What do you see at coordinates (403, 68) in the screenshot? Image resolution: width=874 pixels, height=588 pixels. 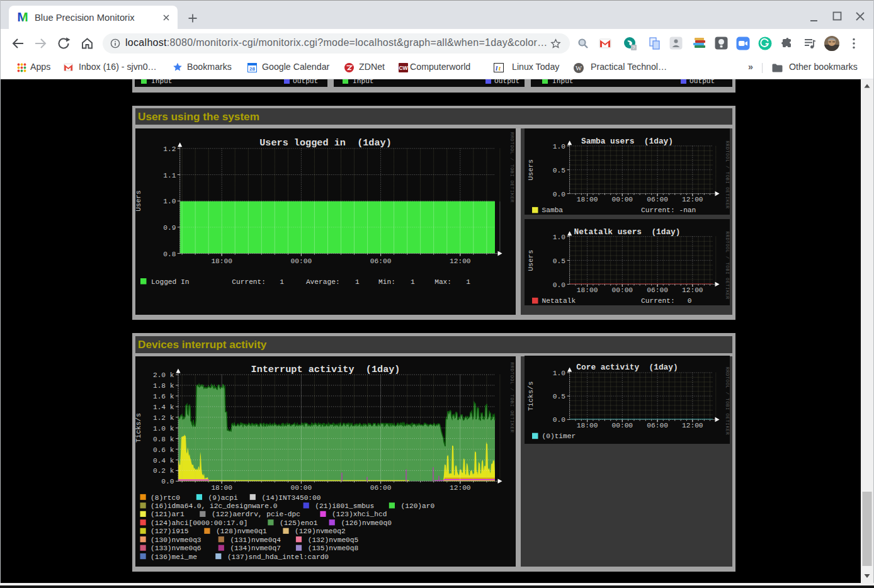 I see `svg-text: CW` at bounding box center [403, 68].